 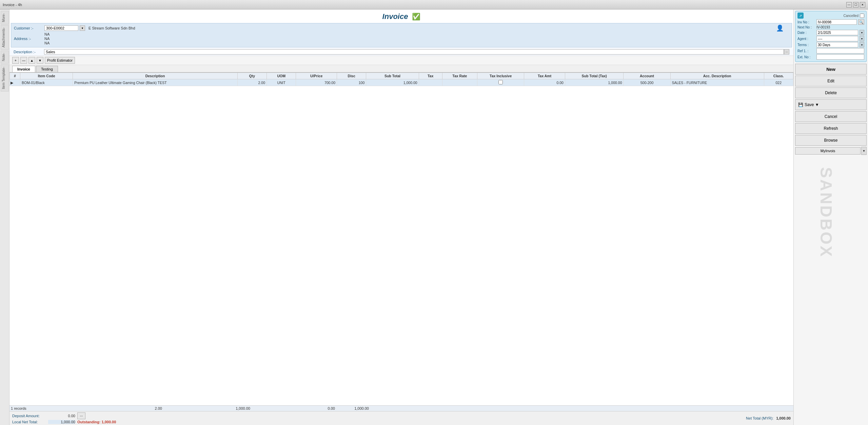 I want to click on customer-code-input, so click(x=61, y=28).